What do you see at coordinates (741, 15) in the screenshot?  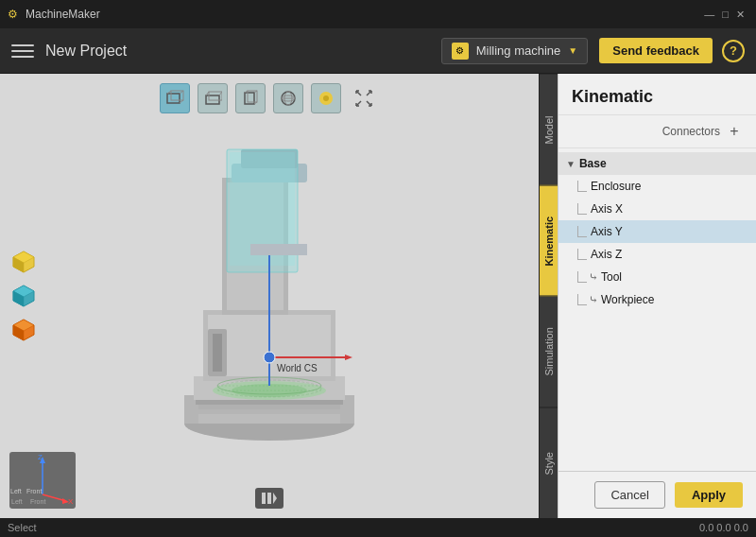 I see `close-btn: ✕` at bounding box center [741, 15].